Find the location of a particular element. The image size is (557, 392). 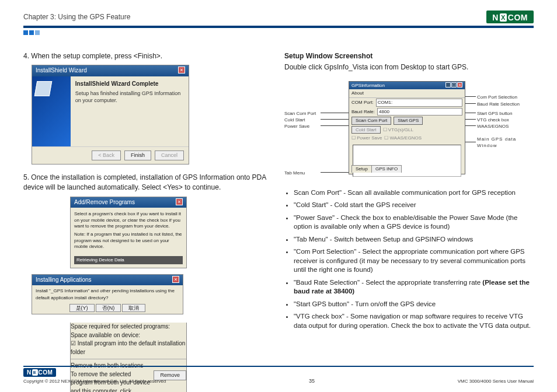

list-item: "Com Port Selection" - Select the approp… is located at coordinates (413, 261).